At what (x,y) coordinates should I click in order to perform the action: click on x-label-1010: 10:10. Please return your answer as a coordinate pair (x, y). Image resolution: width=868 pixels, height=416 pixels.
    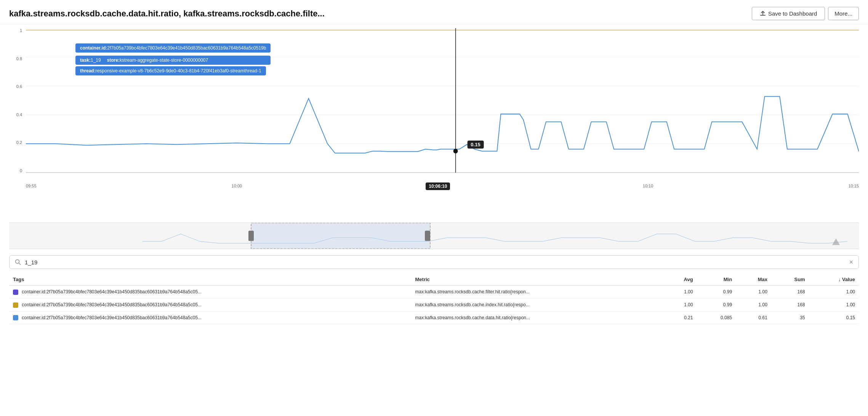
    Looking at the image, I should click on (648, 186).